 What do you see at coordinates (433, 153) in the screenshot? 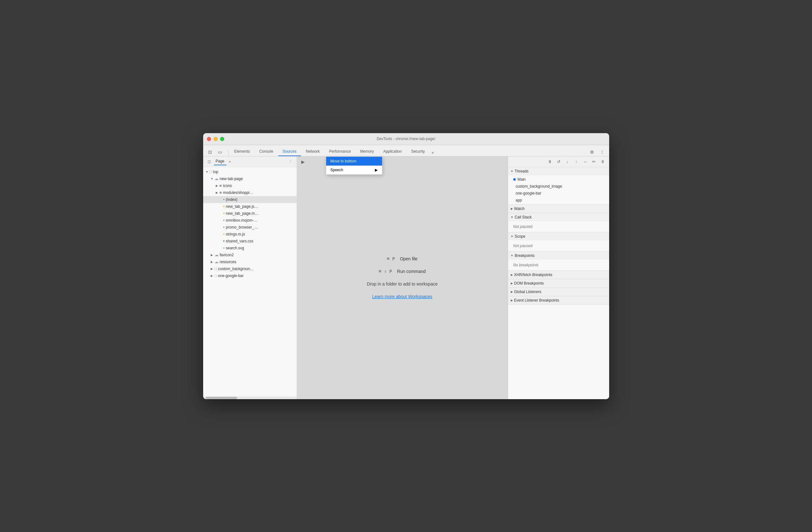
I see `tabs-more-button: »` at bounding box center [433, 153].